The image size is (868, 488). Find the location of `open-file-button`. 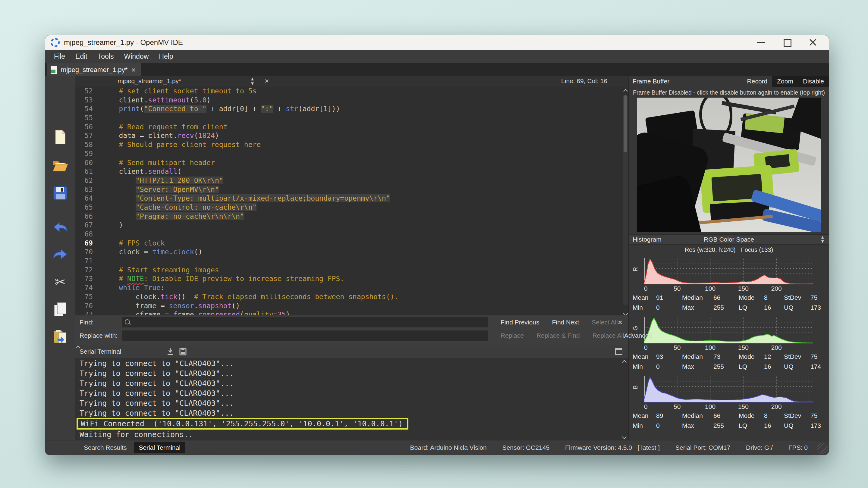

open-file-button is located at coordinates (60, 165).